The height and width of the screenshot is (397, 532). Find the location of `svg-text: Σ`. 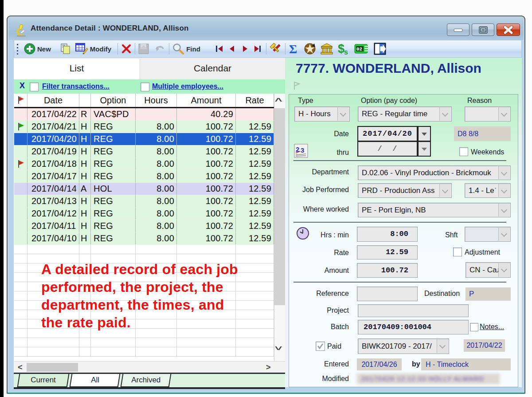

svg-text: Σ is located at coordinates (293, 49).